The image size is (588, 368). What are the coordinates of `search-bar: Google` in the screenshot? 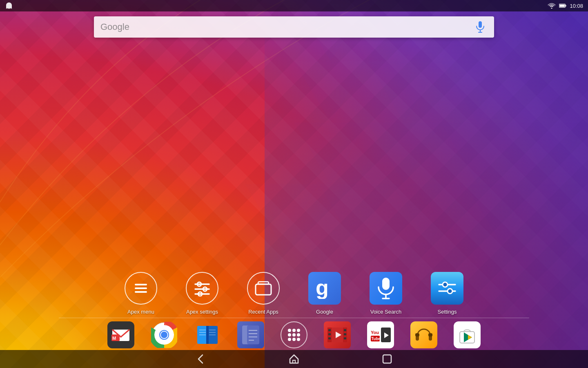 It's located at (294, 27).